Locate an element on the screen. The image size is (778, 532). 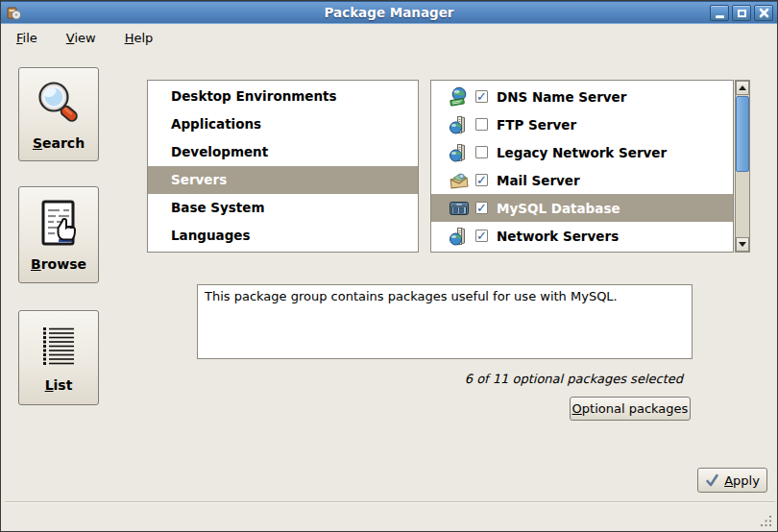
minimize-button is located at coordinates (719, 13).